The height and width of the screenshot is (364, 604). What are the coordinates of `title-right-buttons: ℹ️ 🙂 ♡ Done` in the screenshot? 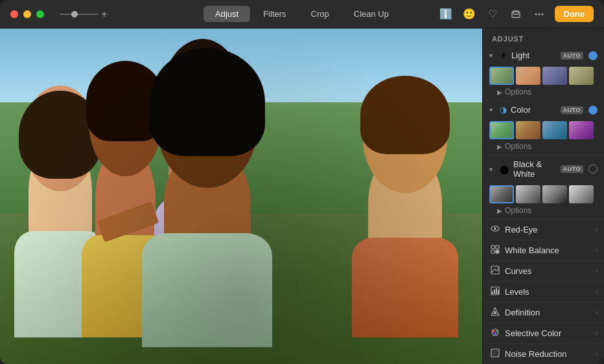 It's located at (516, 14).